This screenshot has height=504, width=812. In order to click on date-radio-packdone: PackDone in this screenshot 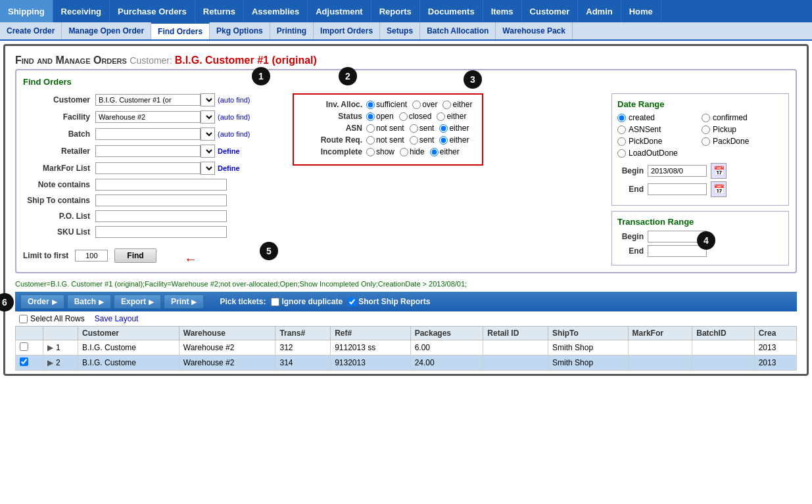, I will do `click(742, 141)`.